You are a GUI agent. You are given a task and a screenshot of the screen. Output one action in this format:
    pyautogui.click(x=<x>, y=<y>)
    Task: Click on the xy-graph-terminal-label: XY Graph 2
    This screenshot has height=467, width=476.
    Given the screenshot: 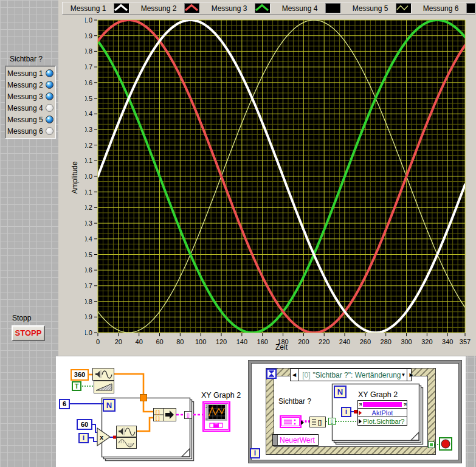 What is the action you would take?
    pyautogui.click(x=221, y=395)
    